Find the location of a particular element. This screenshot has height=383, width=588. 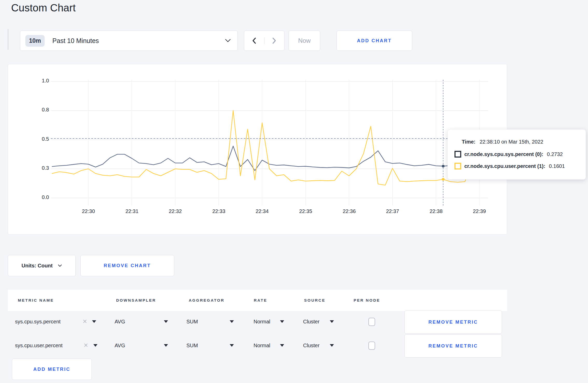

user-series-swatch-icon is located at coordinates (458, 166).